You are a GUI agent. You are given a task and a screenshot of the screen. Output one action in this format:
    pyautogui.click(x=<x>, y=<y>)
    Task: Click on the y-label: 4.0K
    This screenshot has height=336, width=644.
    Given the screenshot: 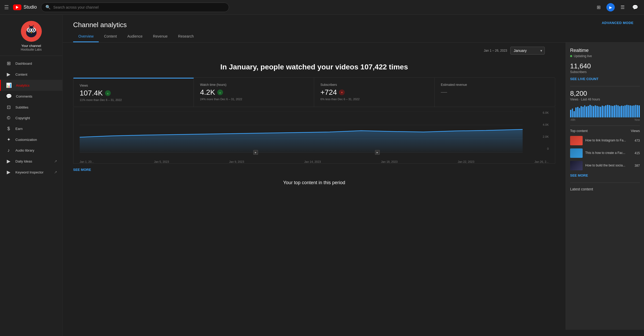 What is the action you would take?
    pyautogui.click(x=542, y=125)
    